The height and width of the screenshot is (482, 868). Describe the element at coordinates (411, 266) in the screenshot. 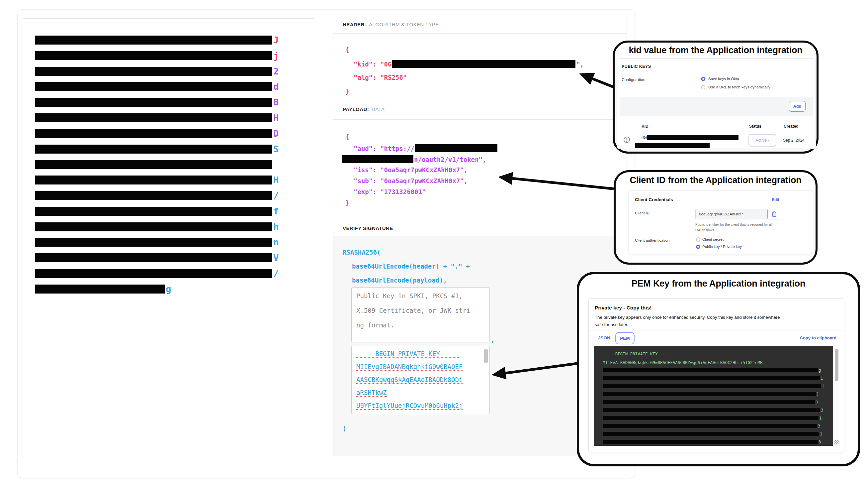

I see `verify-encode-header-line: base64UrlEncode(header) + "." +` at that location.